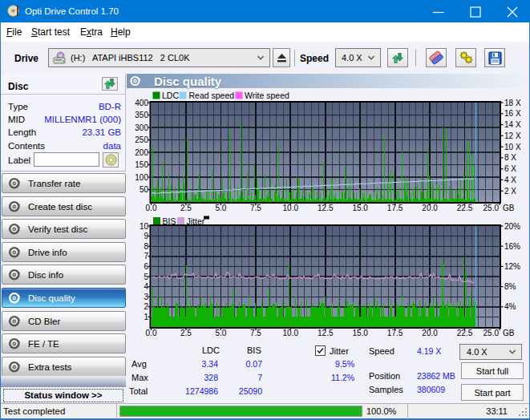  What do you see at coordinates (513, 114) in the screenshot?
I see `svg-text: 16 X` at bounding box center [513, 114].